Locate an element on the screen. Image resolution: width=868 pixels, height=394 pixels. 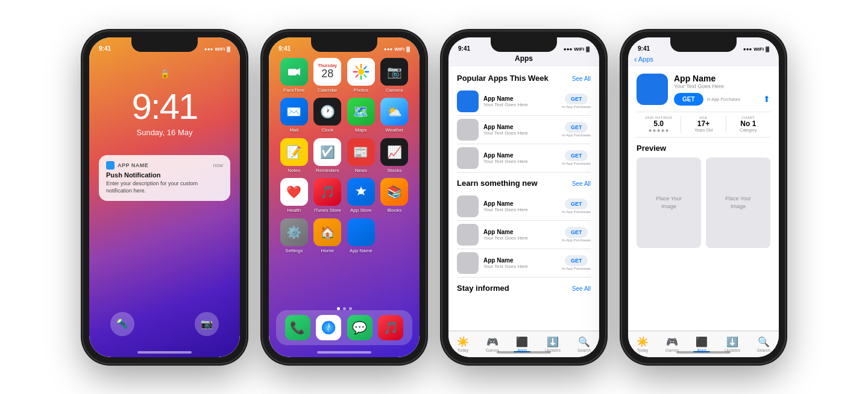
app-item-reminders: ☑️ Reminders is located at coordinates (328, 156).